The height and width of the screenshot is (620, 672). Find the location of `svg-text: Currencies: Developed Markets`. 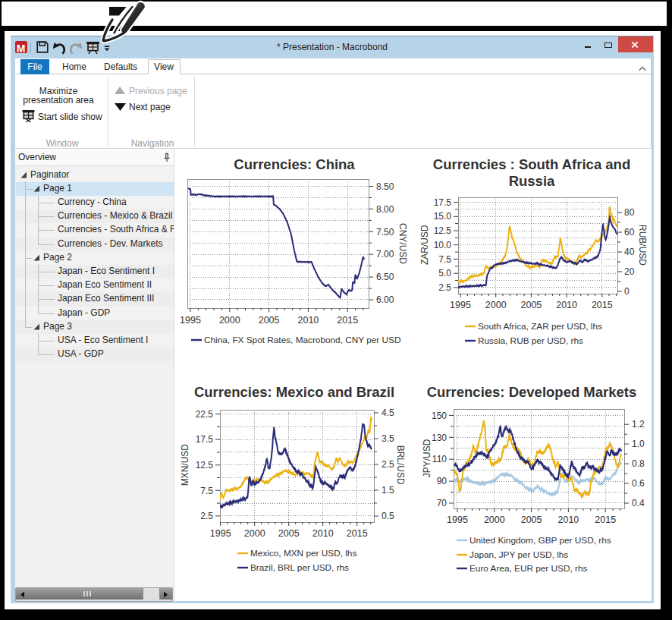

svg-text: Currencies: Developed Markets is located at coordinates (532, 392).